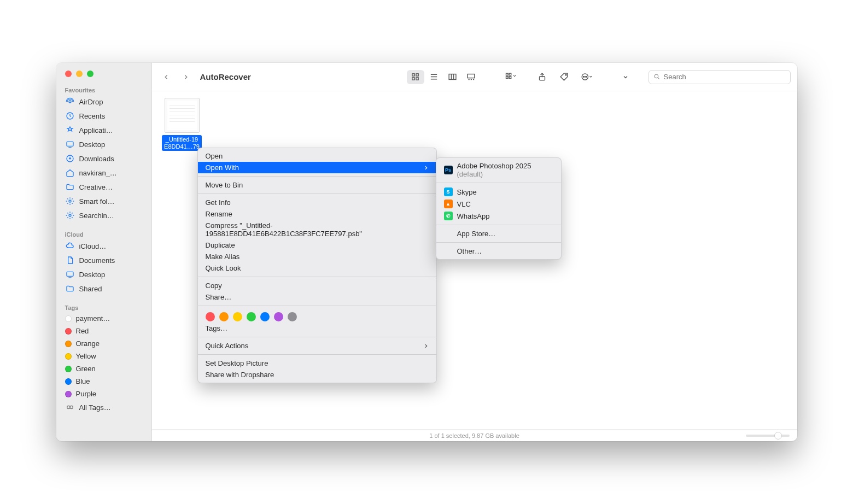 Image resolution: width=853 pixels, height=504 pixels. What do you see at coordinates (317, 328) in the screenshot?
I see `ctx-tags: Tags…` at bounding box center [317, 328].